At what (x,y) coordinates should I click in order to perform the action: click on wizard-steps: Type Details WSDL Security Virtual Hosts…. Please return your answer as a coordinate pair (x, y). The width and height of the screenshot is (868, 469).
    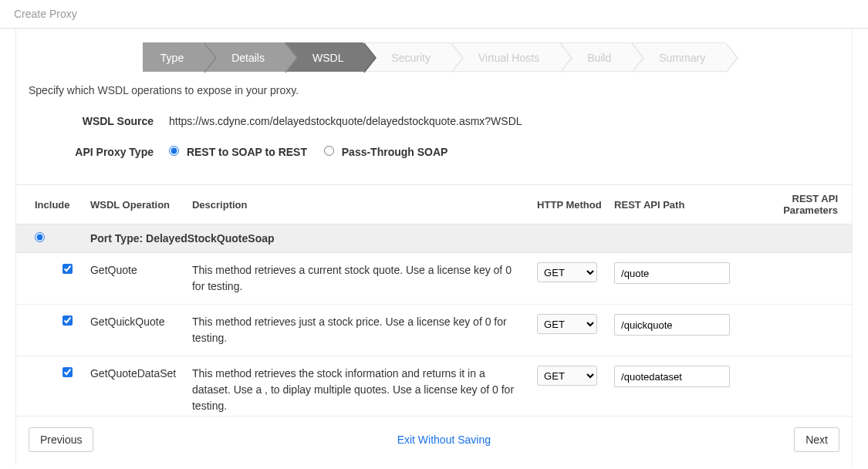
    Looking at the image, I should click on (434, 50).